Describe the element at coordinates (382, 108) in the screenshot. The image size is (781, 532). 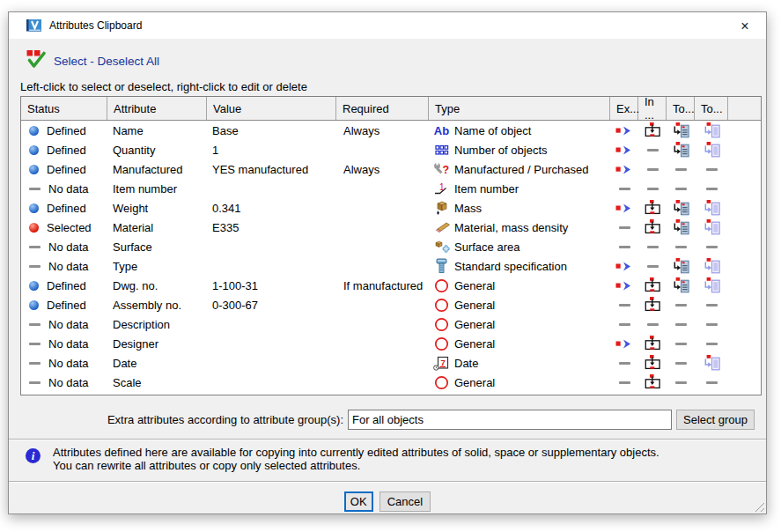
I see `column-header-required: Required` at that location.